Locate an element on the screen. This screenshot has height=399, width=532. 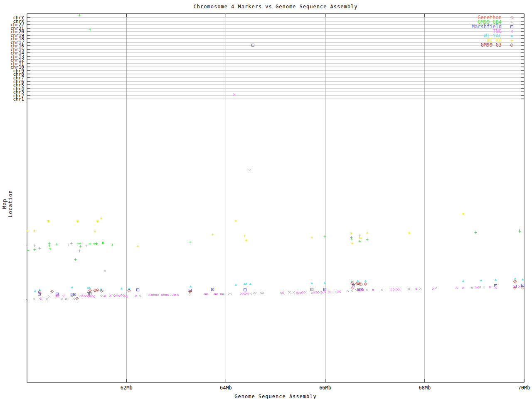
legend: GenethonGM99 GB4MarshfieldTNGWI YACWI RH… is located at coordinates (493, 31).